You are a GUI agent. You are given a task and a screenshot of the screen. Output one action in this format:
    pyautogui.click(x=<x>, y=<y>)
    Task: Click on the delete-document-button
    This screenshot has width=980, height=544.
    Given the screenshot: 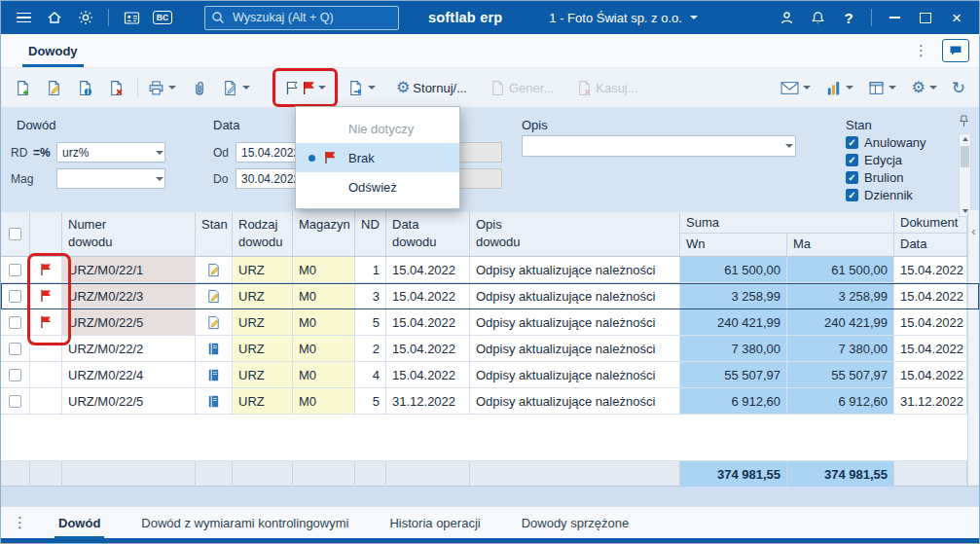 What is the action you would take?
    pyautogui.click(x=117, y=88)
    